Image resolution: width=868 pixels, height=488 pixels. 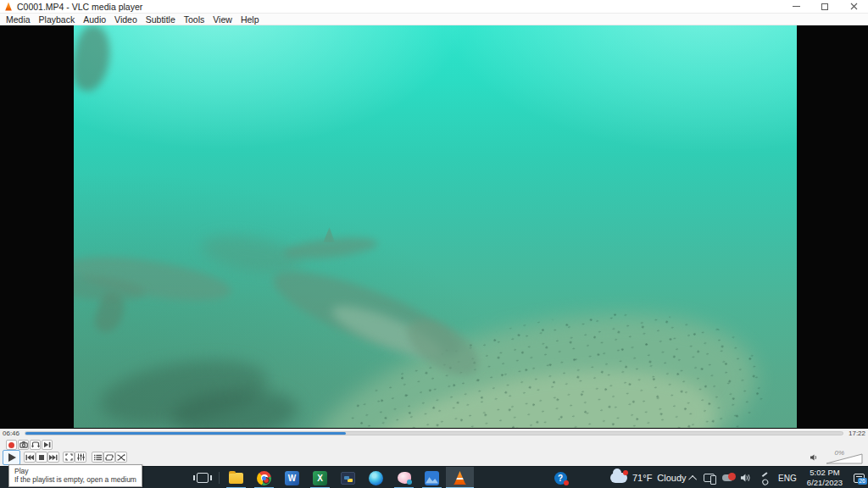 What do you see at coordinates (320, 478) in the screenshot?
I see `taskbar-excel: X` at bounding box center [320, 478].